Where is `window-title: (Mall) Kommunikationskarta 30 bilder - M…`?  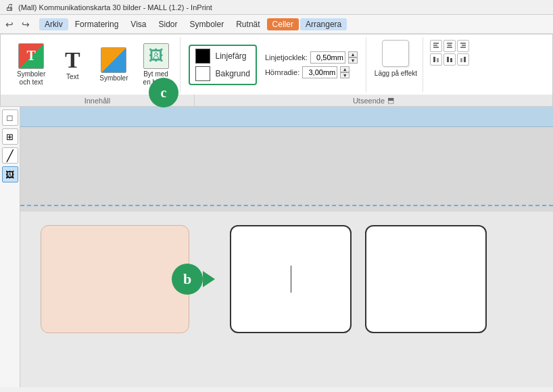
window-title: (Mall) Kommunikationskarta 30 bilder - M… is located at coordinates (115, 7).